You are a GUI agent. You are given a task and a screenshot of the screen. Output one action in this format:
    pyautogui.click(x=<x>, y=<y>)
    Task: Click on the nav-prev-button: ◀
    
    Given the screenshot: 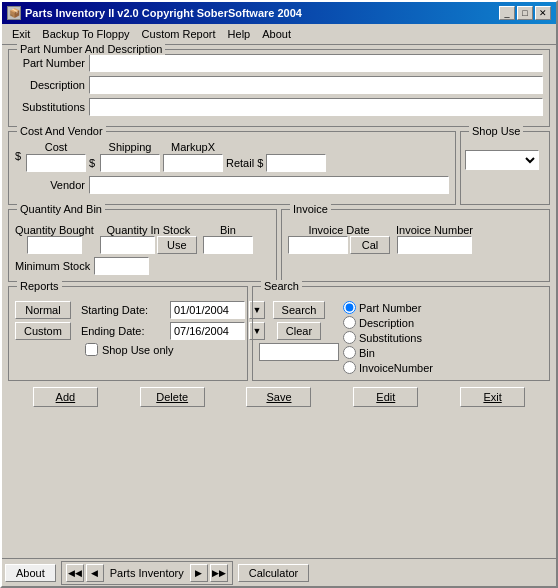 What is the action you would take?
    pyautogui.click(x=95, y=573)
    